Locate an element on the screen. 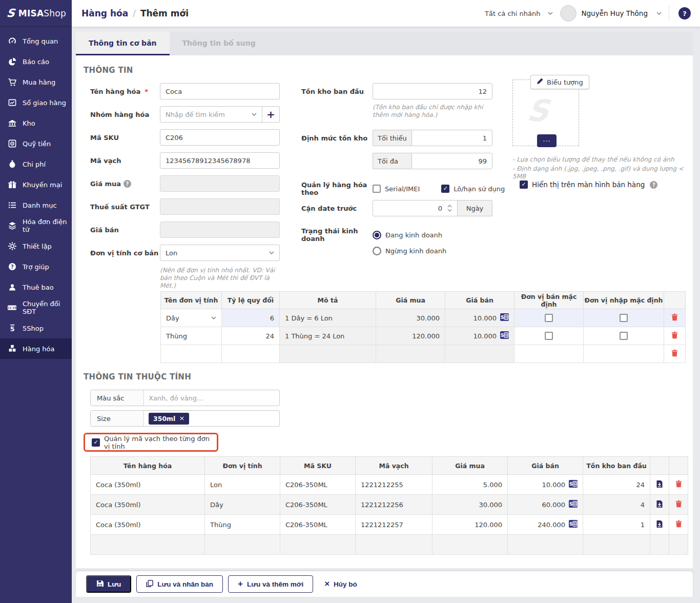  unit-ratio-cell: 24 is located at coordinates (251, 336).